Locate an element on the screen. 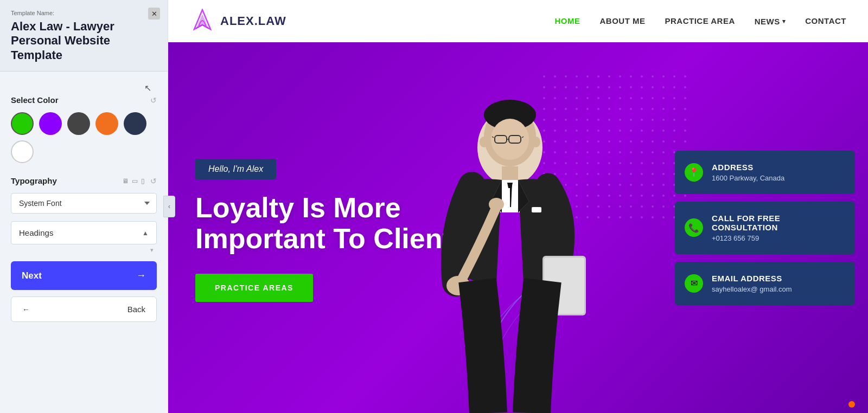 The height and width of the screenshot is (413, 868). logo-icon is located at coordinates (202, 21).